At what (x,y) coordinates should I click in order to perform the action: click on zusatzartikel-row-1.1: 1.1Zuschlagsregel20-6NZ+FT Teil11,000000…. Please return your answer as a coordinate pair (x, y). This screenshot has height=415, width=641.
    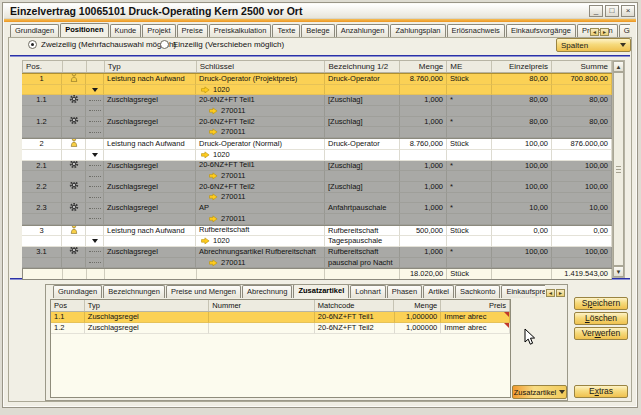
    Looking at the image, I should click on (280, 318).